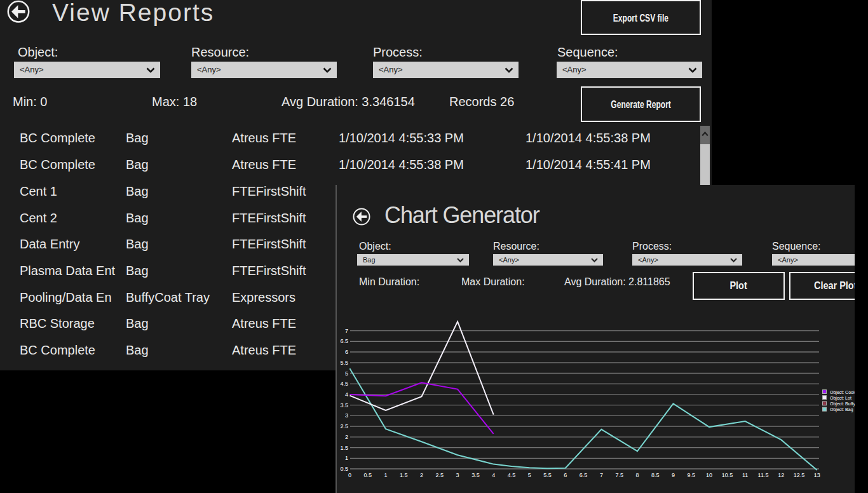  I want to click on svg-text: 11.5, so click(764, 475).